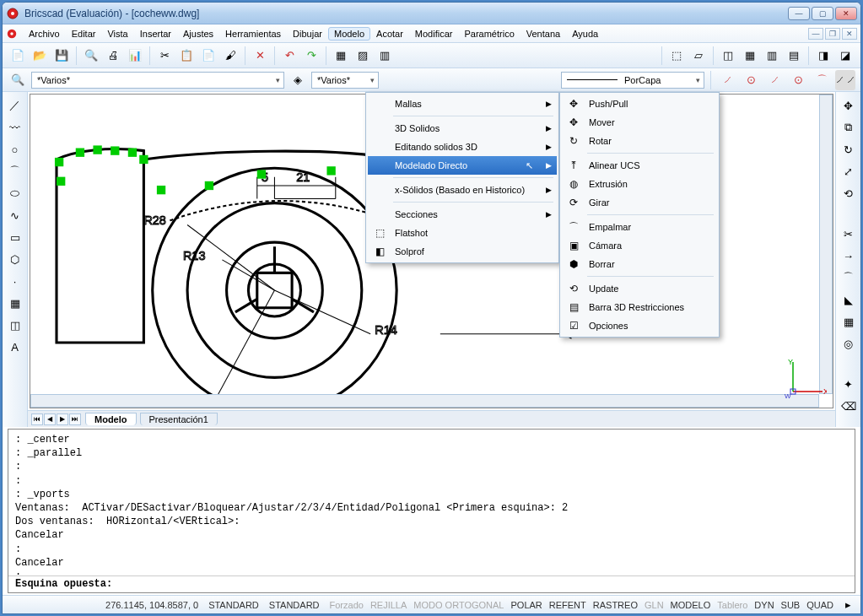 Image resolution: width=863 pixels, height=616 pixels. What do you see at coordinates (849, 406) in the screenshot?
I see `erase-tool: ⌫` at bounding box center [849, 406].